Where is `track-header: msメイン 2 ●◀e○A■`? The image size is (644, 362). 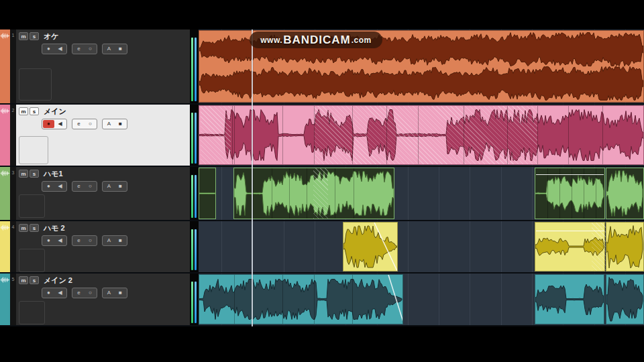
track-header: msメイン 2 ●◀e○A■ is located at coordinates (103, 299).